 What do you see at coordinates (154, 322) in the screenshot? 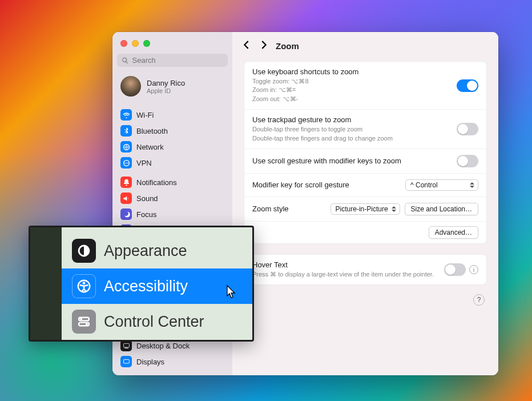
I see `zoom-item-label: Control Center` at bounding box center [154, 322].